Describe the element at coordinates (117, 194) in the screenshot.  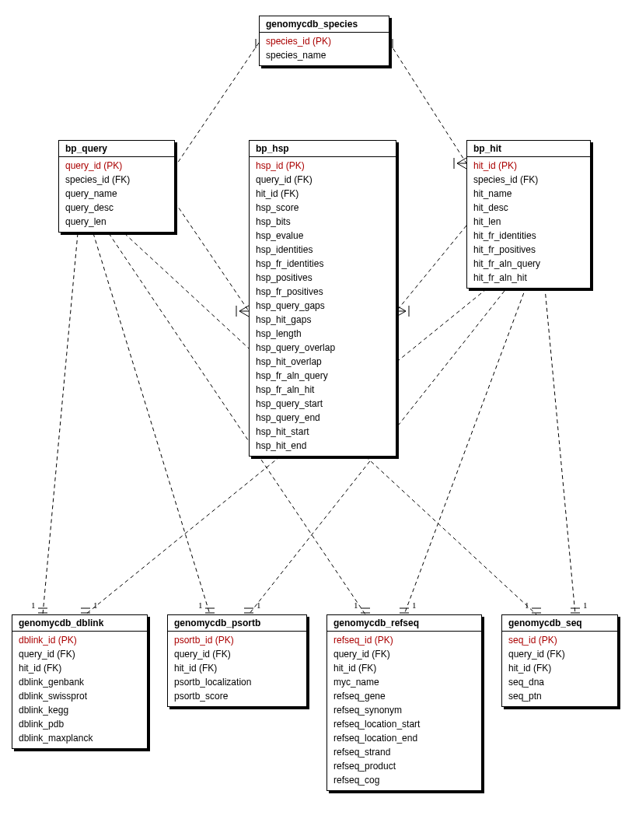
I see `entity-fields: query_id (PK) species_id (FK) query_name…` at that location.